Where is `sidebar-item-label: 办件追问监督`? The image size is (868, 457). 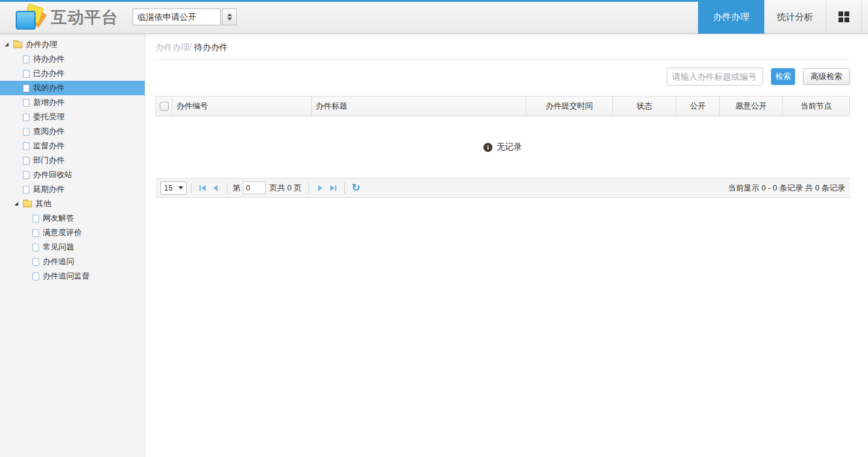
sidebar-item-label: 办件追问监督 is located at coordinates (66, 276).